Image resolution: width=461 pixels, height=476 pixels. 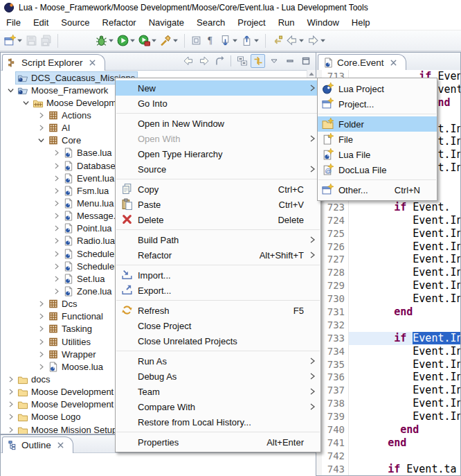 I want to click on context-menu-item-copy: CopyCtrl+C, so click(x=218, y=189).